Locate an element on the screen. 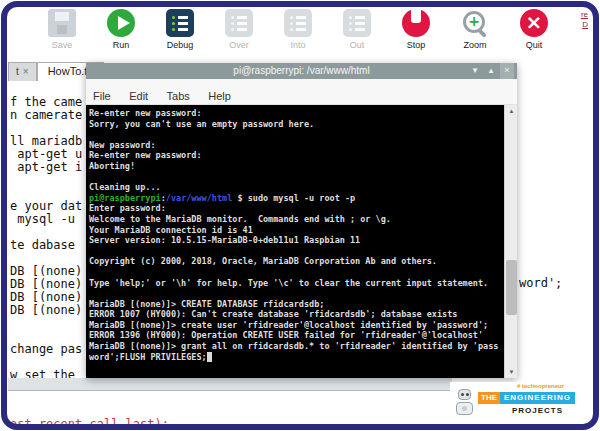  terminal-line: pi@raspberrypi:/var/www/html $ sudo mysq… is located at coordinates (295, 198).